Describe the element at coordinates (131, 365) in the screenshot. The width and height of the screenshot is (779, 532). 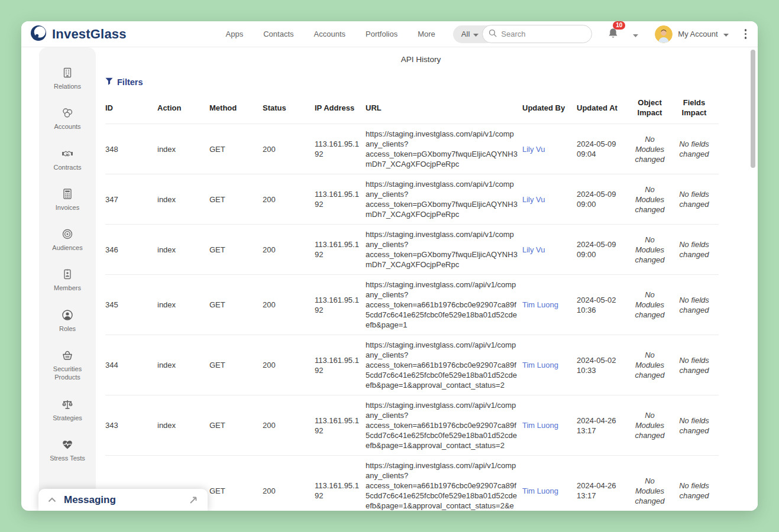
I see `cell-id: 344` at that location.